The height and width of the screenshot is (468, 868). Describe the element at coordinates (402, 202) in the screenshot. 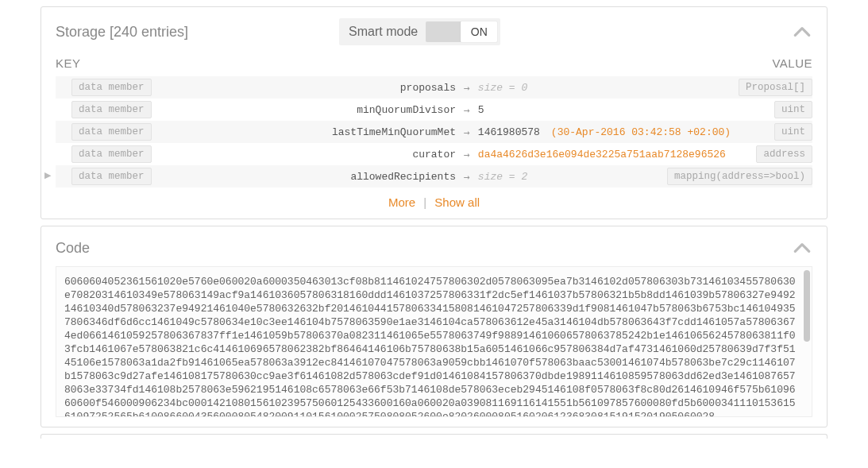

I see `more-link: More` at that location.